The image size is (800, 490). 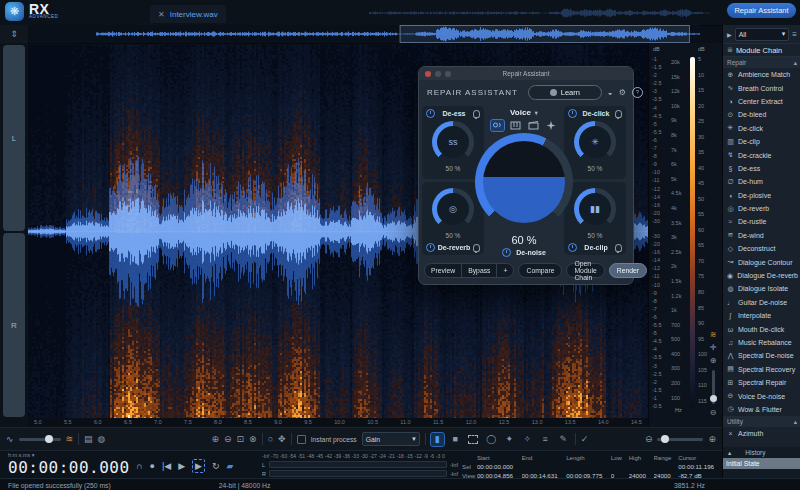 I want to click on overview-zoom-slider, so click(x=680, y=440).